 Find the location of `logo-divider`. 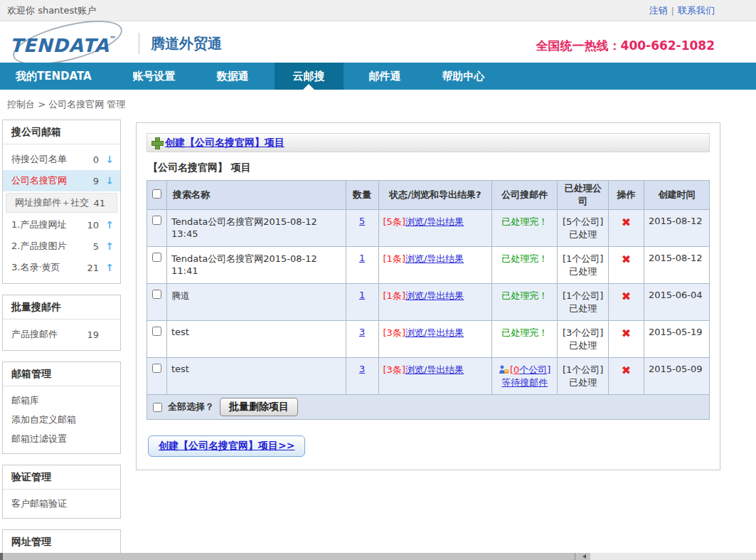

logo-divider is located at coordinates (139, 43).